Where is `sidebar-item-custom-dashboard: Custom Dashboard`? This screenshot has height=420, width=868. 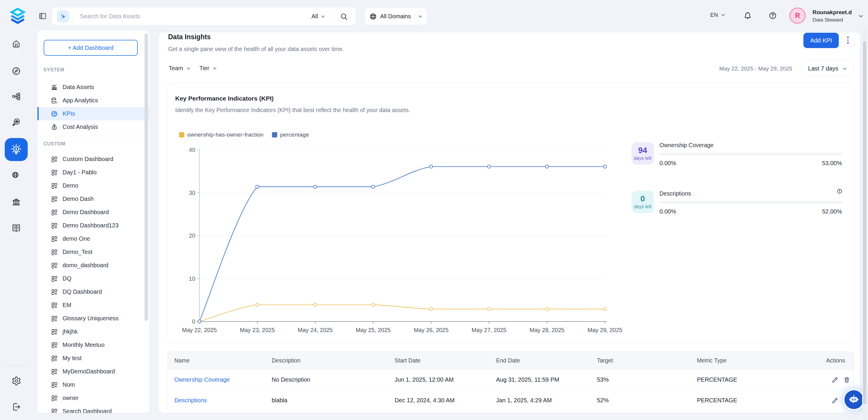
sidebar-item-custom-dashboard: Custom Dashboard is located at coordinates (93, 159).